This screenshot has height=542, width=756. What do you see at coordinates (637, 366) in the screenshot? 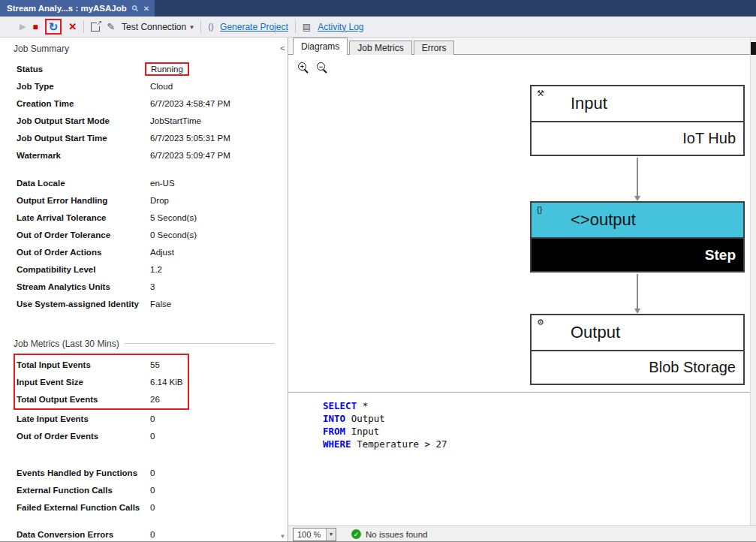
I see `node-subtitle: Blob Storage` at bounding box center [637, 366].